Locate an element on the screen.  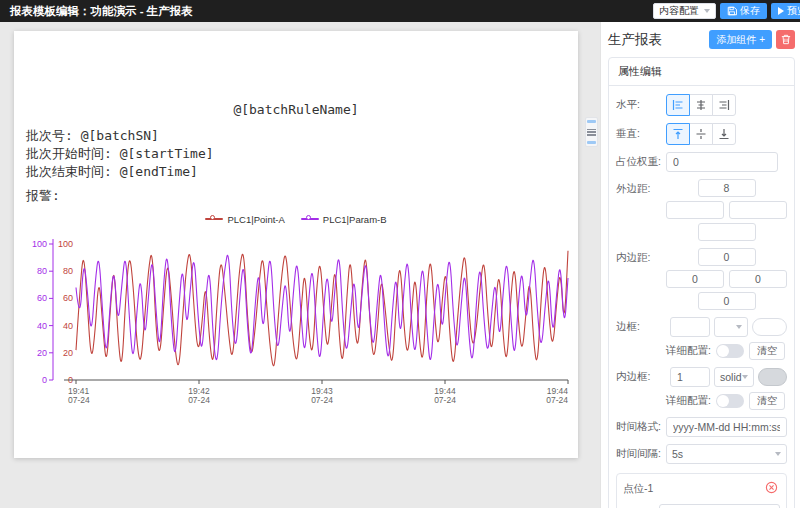
align-left-icon is located at coordinates (678, 105).